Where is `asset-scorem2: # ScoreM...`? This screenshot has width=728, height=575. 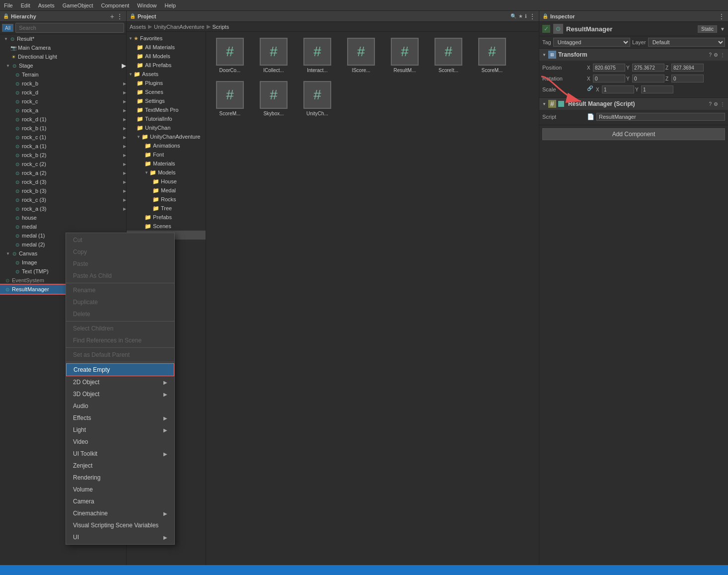 asset-scorem2: # ScoreM... is located at coordinates (230, 98).